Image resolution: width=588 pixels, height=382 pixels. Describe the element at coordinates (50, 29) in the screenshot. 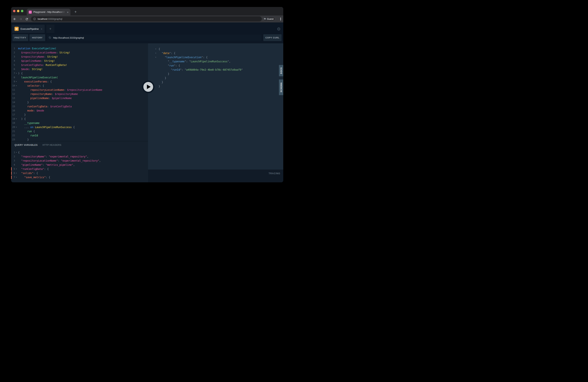

I see `new-query-tab-button: +` at that location.